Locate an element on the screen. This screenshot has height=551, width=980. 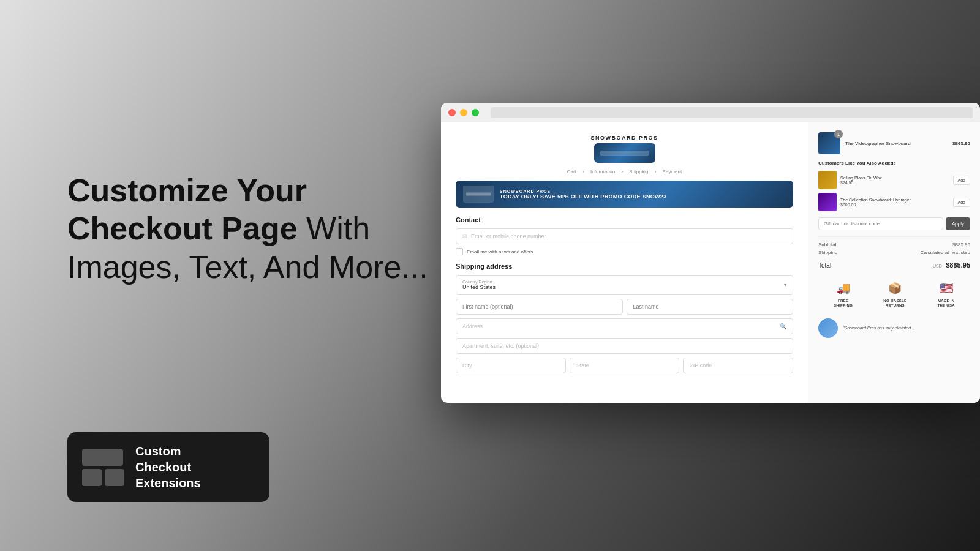
promo-text: TODAY ONLY! SAVE 50% OFF WITH PROMO CODE… is located at coordinates (583, 197).